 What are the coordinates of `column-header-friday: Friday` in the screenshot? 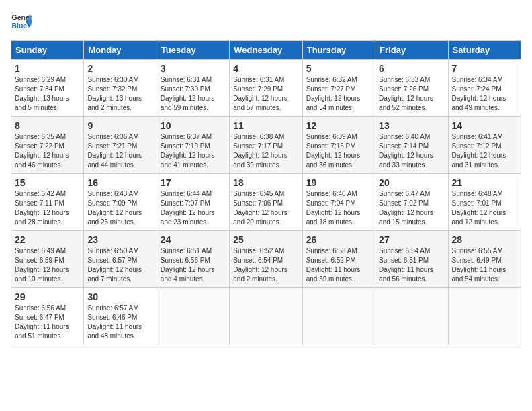 It's located at (412, 50).